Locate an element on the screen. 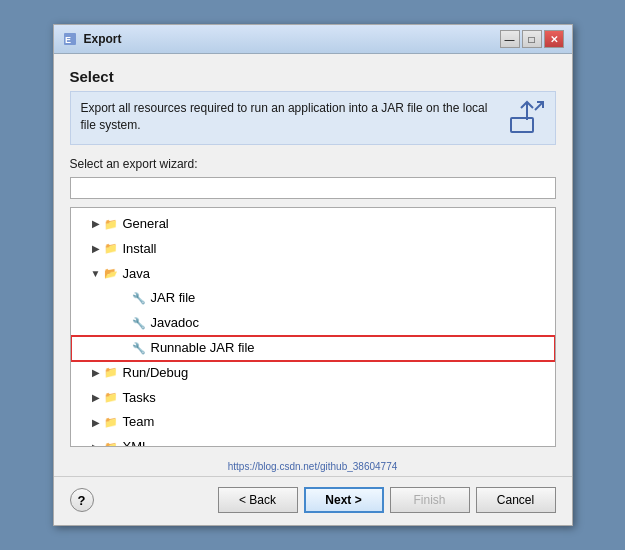 Image resolution: width=625 pixels, height=550 pixels. label-team: Team is located at coordinates (139, 422).